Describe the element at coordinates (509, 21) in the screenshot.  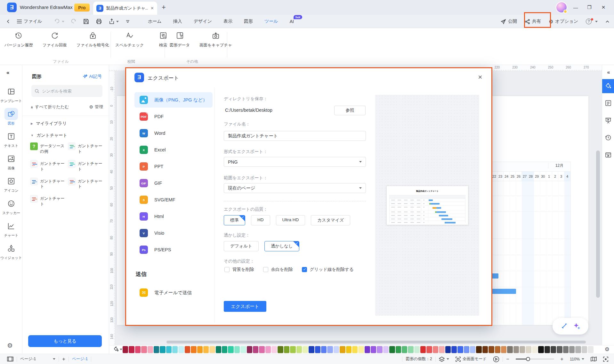
I see `publish-button: 公開` at that location.